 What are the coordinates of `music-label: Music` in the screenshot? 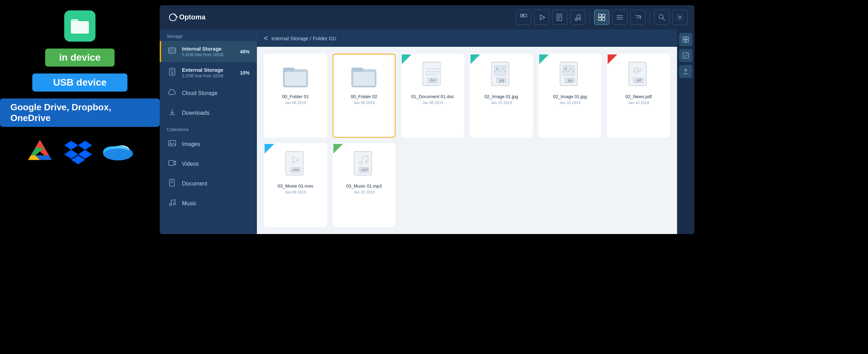 It's located at (189, 204).